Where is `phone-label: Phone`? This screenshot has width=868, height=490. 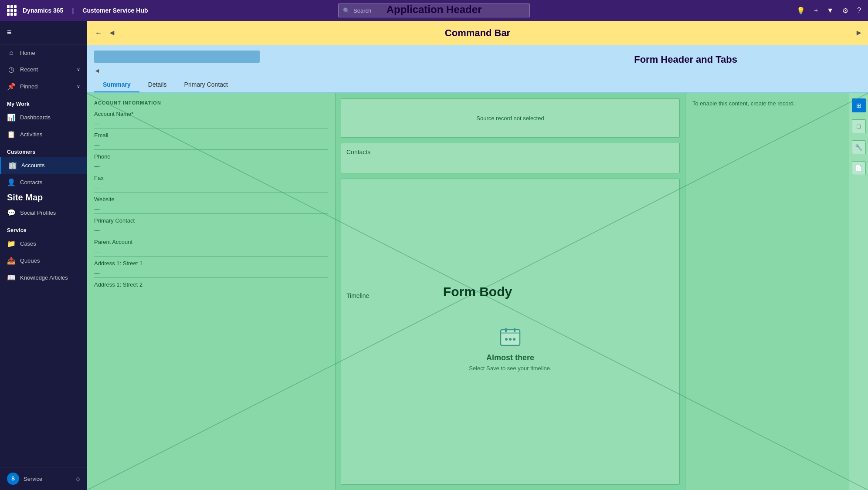 phone-label: Phone is located at coordinates (211, 157).